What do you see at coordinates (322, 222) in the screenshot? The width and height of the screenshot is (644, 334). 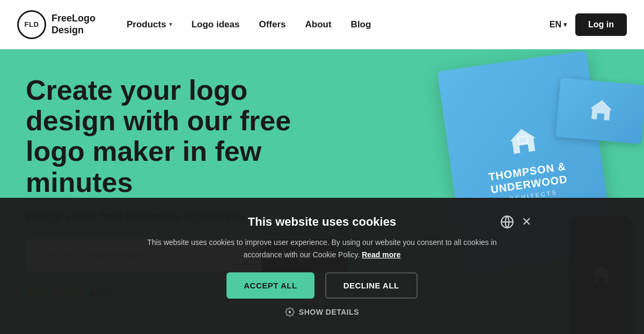 I see `cookie-title: This website uses cookies` at bounding box center [322, 222].